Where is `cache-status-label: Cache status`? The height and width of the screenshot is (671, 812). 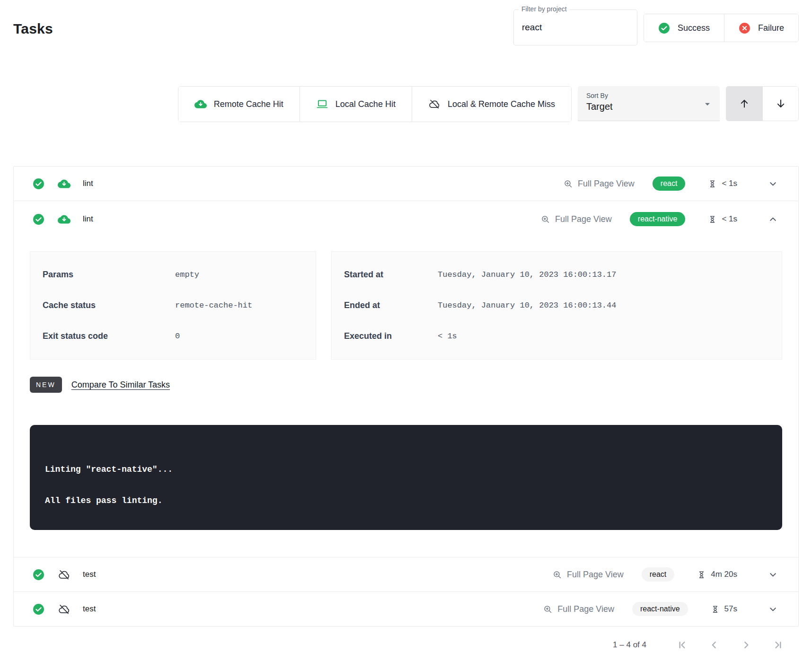
cache-status-label: Cache status is located at coordinates (109, 306).